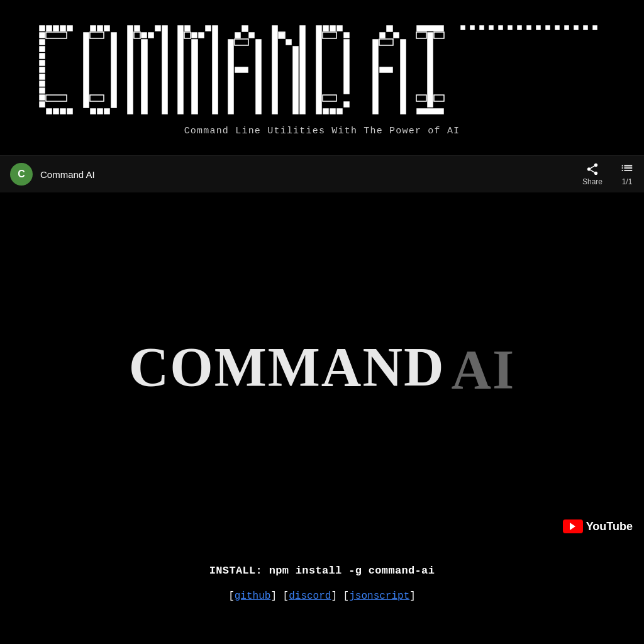 The height and width of the screenshot is (644, 644). Describe the element at coordinates (53, 174) in the screenshot. I see `channel-info: C Command AI` at that location.